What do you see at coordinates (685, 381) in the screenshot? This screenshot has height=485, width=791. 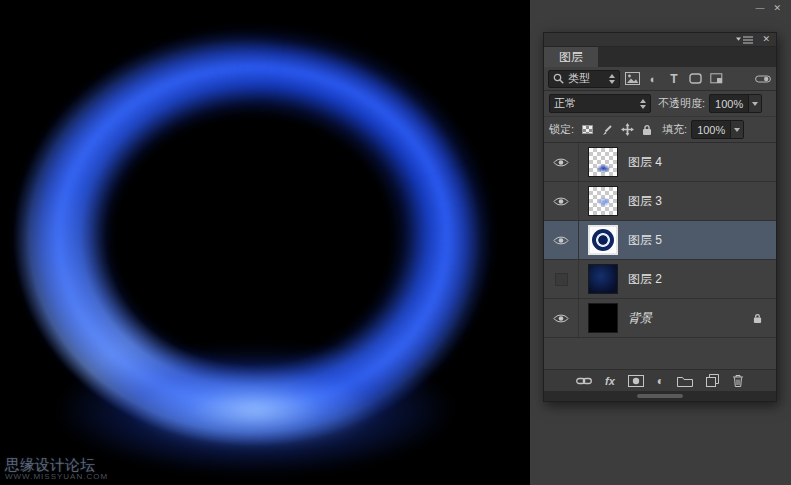 I see `new-group-button` at bounding box center [685, 381].